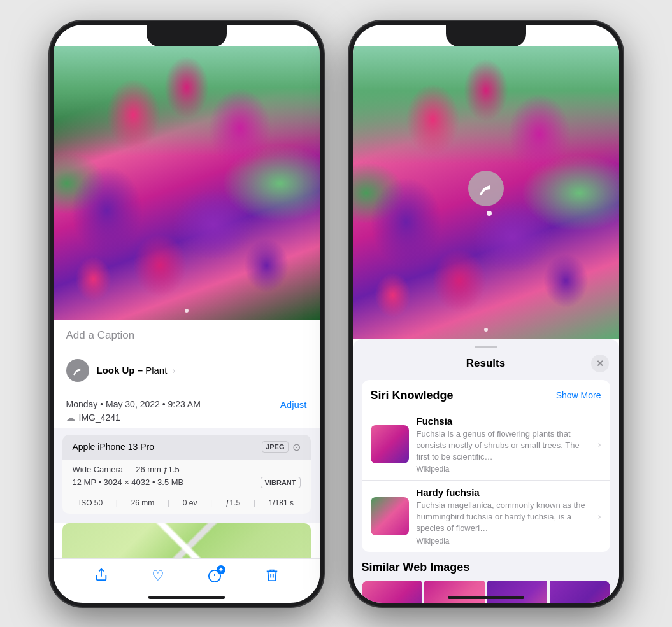 The height and width of the screenshot is (627, 672). Describe the element at coordinates (71, 418) in the screenshot. I see `cloud-icon: ☁` at that location.